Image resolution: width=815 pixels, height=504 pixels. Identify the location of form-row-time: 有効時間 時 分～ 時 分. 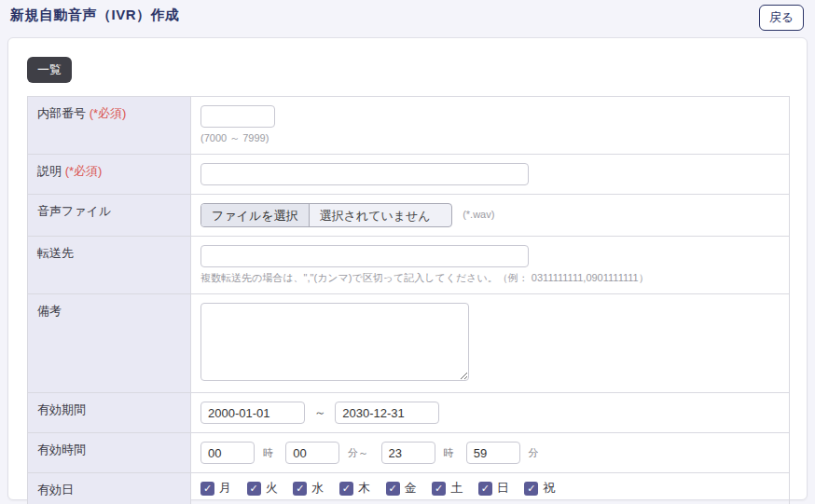
(408, 453).